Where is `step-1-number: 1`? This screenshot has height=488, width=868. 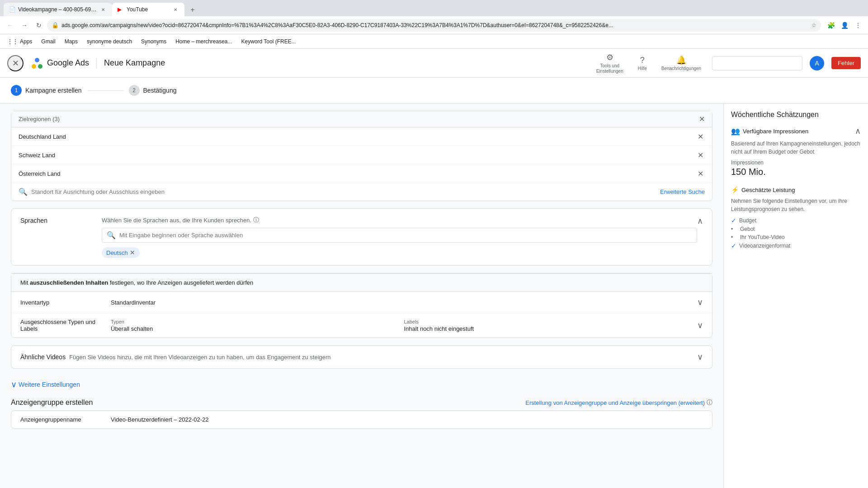
step-1-number: 1 is located at coordinates (16, 90).